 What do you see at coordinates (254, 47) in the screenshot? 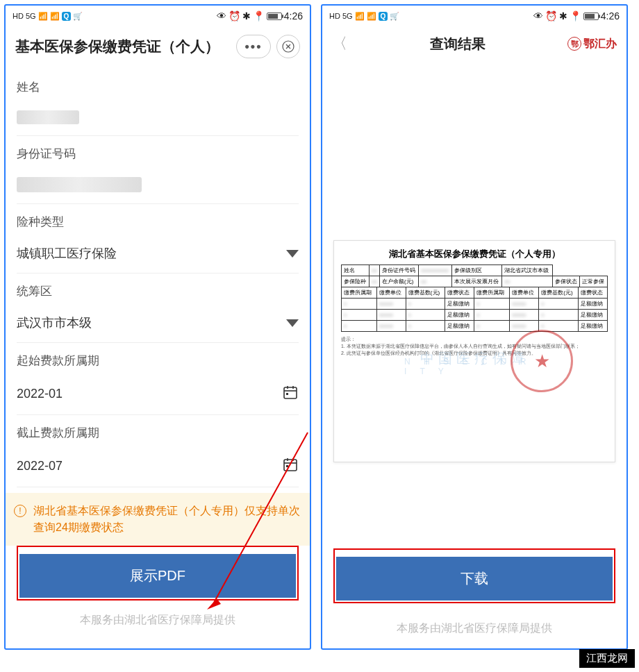
I see `menu-button: •••` at bounding box center [254, 47].